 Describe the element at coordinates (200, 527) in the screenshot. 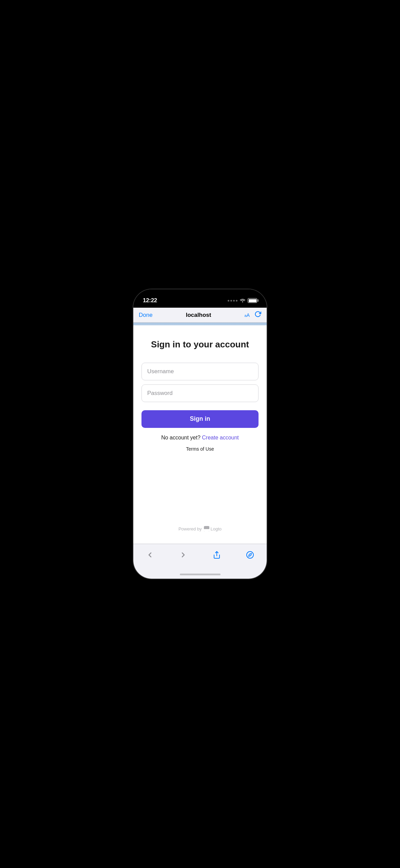

I see `powered-by: Powered by Logto` at that location.